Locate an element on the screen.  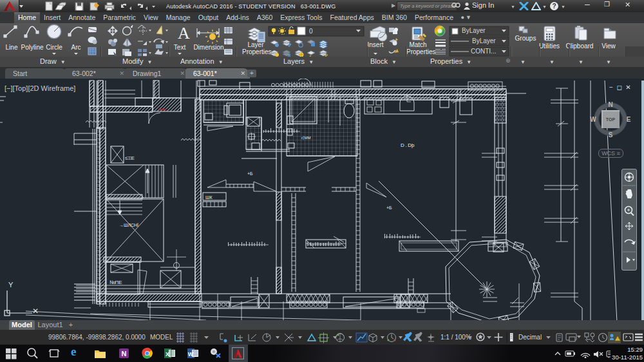
svg-text: №ПЕ is located at coordinates (116, 282).